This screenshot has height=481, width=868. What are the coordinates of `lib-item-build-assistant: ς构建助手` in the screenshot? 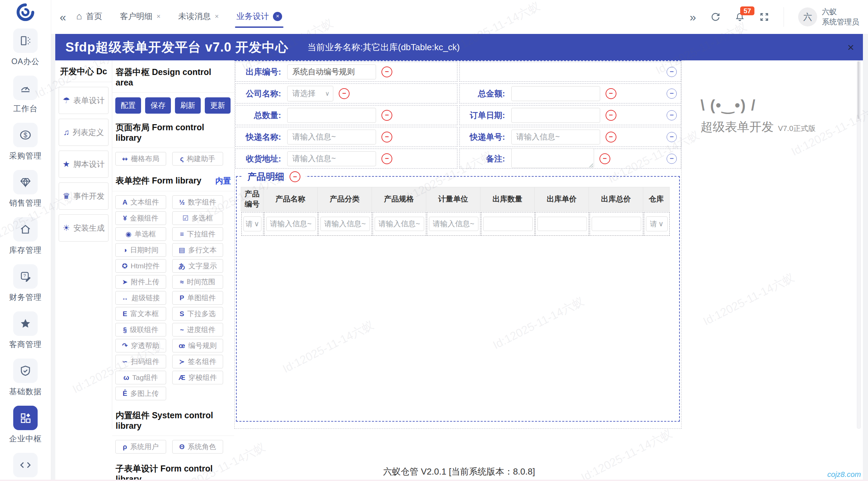 It's located at (198, 159).